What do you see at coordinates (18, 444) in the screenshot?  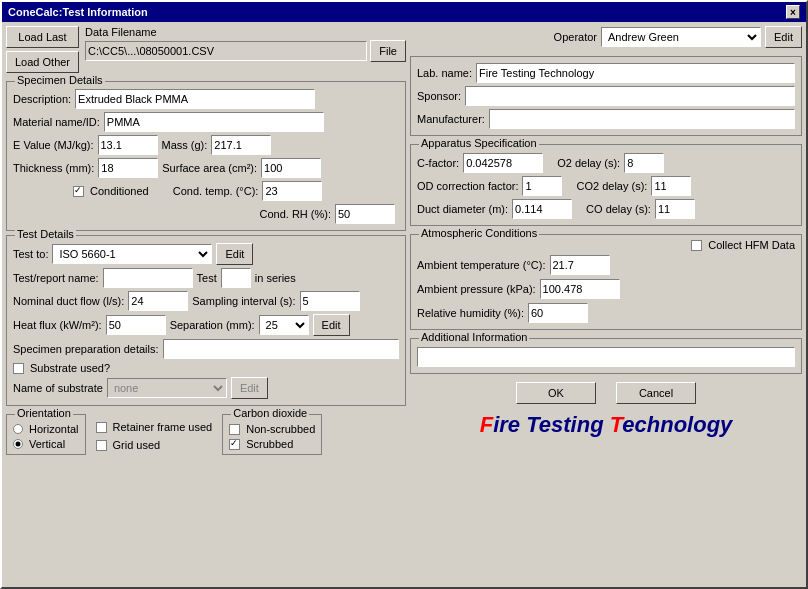 I see `vertical-radio` at bounding box center [18, 444].